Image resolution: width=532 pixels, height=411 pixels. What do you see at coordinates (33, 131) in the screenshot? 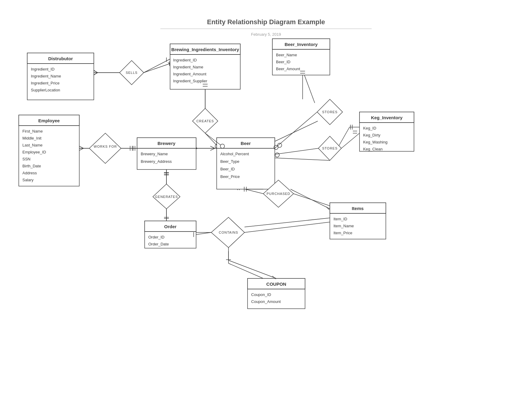
I see `svg-text: First_Name` at bounding box center [33, 131].